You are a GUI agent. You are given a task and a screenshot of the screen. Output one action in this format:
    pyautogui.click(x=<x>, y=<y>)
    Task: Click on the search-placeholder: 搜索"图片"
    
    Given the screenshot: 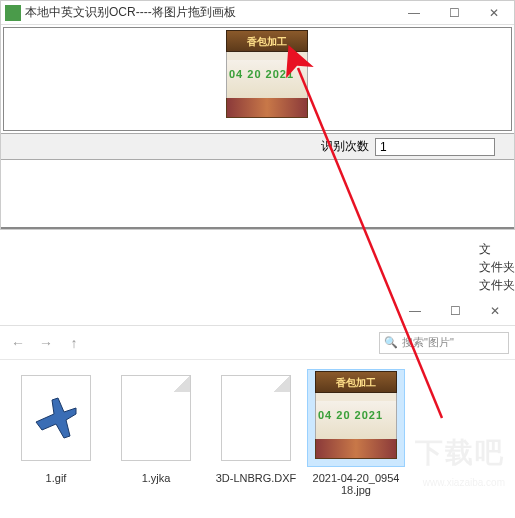 What is the action you would take?
    pyautogui.click(x=428, y=342)
    